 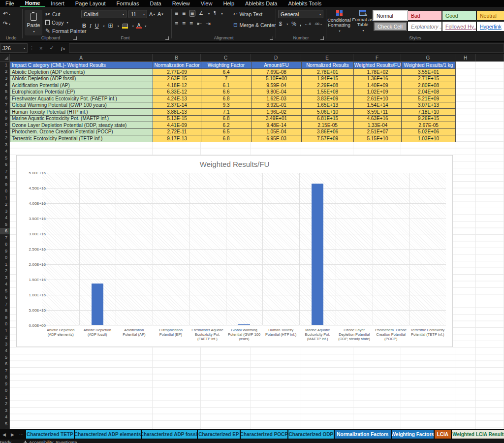 I want to click on row-header-44: 4, so click(x=5, y=351).